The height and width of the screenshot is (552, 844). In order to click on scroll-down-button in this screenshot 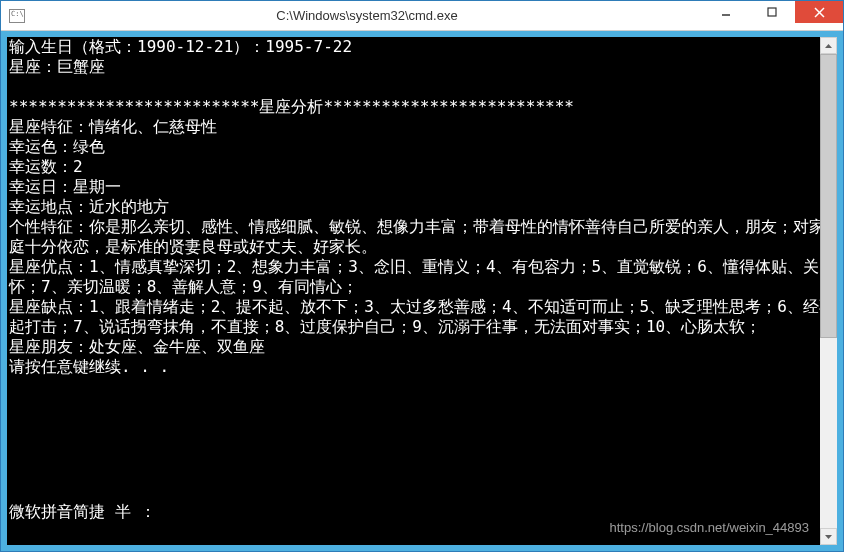, I will do `click(828, 536)`.